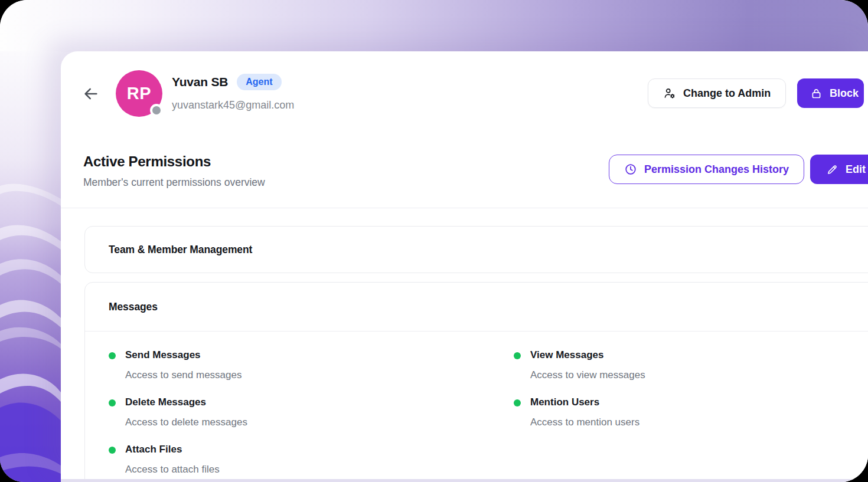 Image resolution: width=868 pixels, height=482 pixels. What do you see at coordinates (464, 480) in the screenshot?
I see `bottom-edge-strip` at bounding box center [464, 480].